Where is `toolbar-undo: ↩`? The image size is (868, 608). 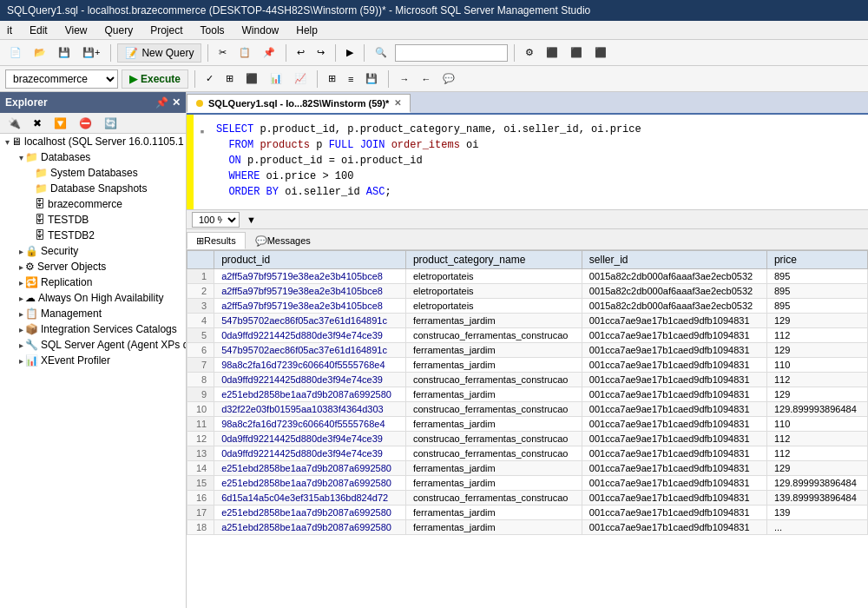 toolbar-undo: ↩ is located at coordinates (300, 53).